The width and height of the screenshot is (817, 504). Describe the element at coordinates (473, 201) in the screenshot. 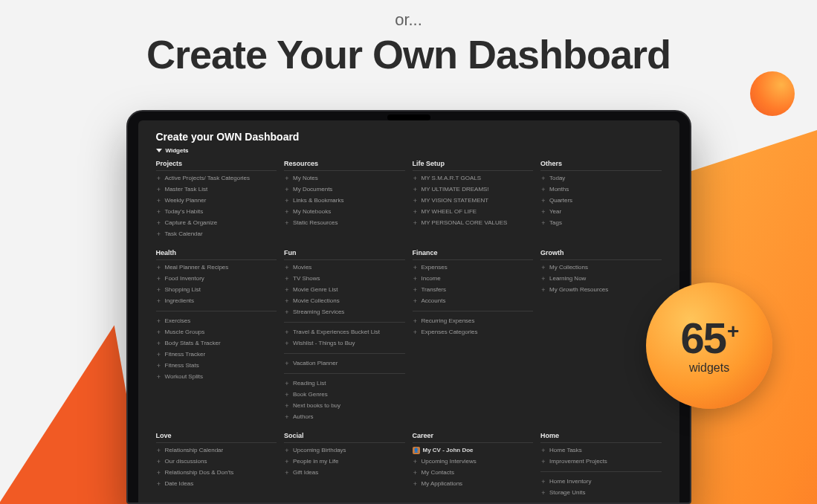

I see `widget-item: +MY VISION STATEMENT` at that location.